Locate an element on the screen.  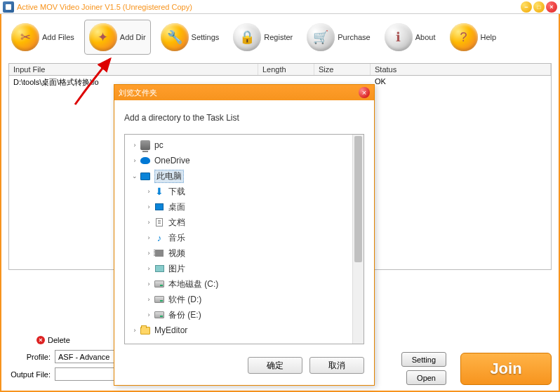
od-icon is located at coordinates (145, 161).